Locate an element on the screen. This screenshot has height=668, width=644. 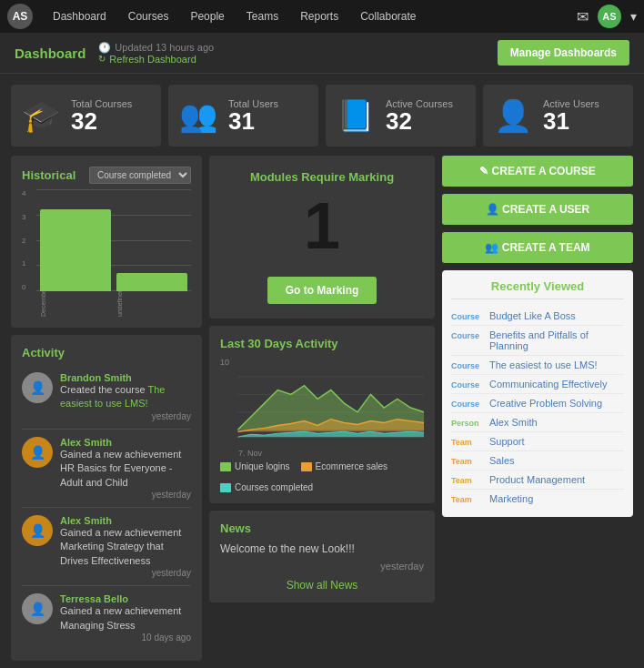
clock-icon: 🕐 is located at coordinates (105, 47).